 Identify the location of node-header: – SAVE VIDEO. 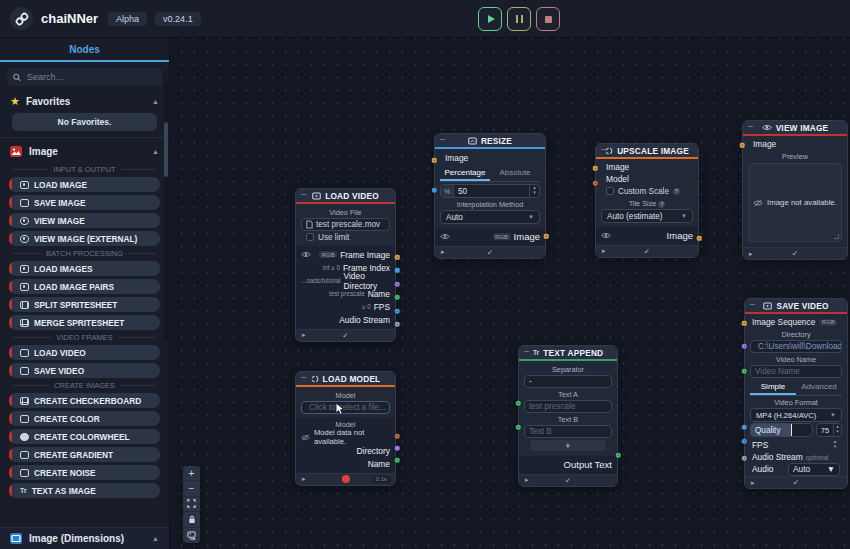
(796, 306).